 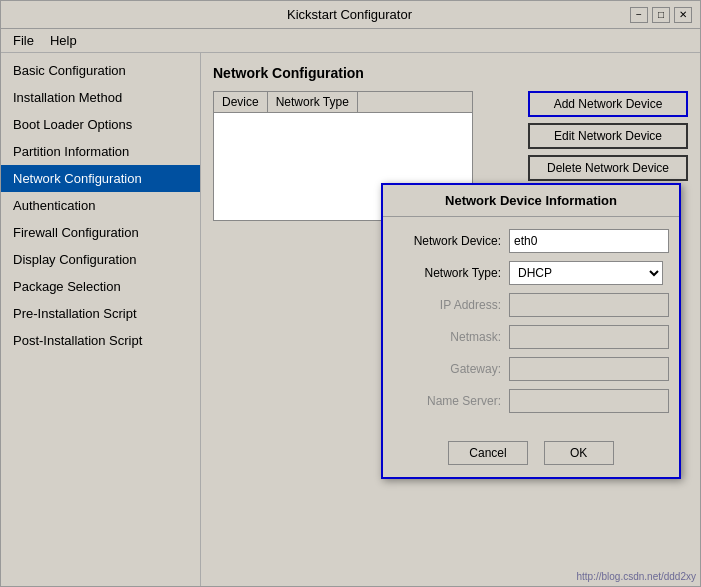 What do you see at coordinates (454, 273) in the screenshot?
I see `network-type-label: Network Type:` at bounding box center [454, 273].